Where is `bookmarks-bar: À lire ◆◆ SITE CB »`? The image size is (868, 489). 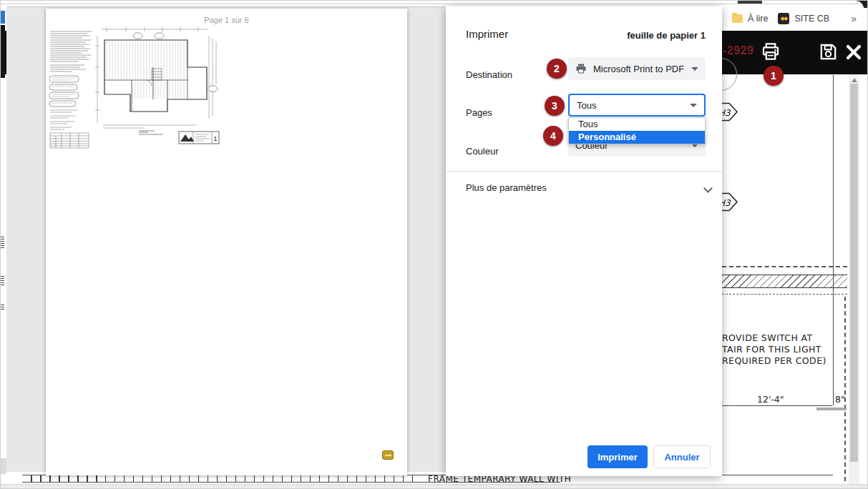 bookmarks-bar: À lire ◆◆ SITE CB » is located at coordinates (793, 19).